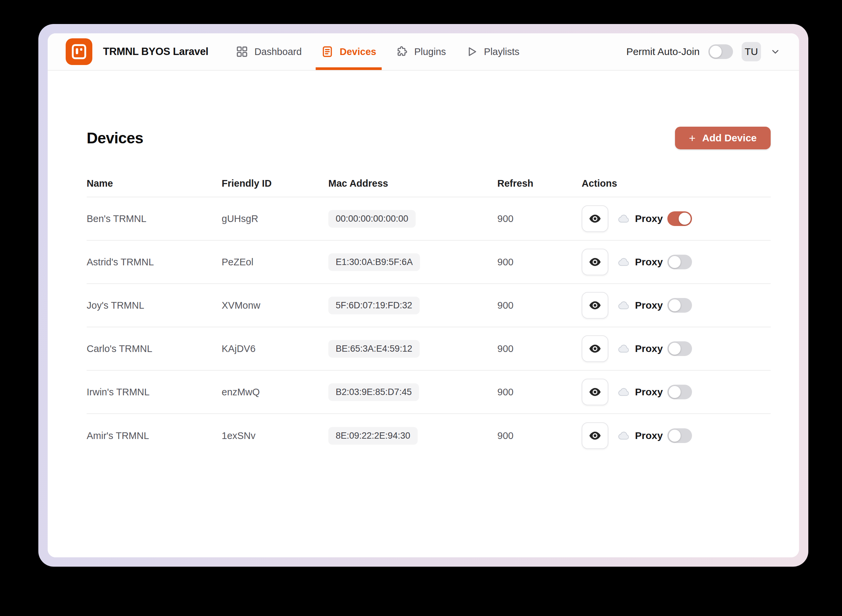  What do you see at coordinates (275, 183) in the screenshot?
I see `column-header-friendly-id: Friendly ID` at bounding box center [275, 183].